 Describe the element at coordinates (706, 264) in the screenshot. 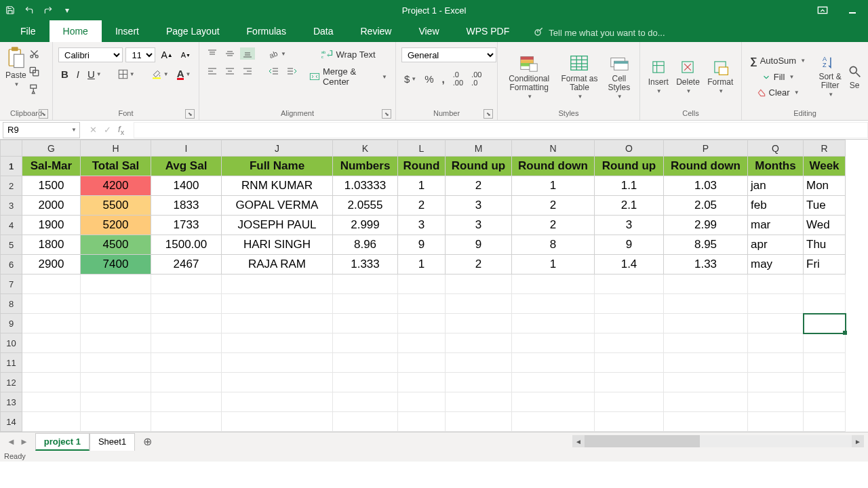

I see `cell: 1.33` at that location.